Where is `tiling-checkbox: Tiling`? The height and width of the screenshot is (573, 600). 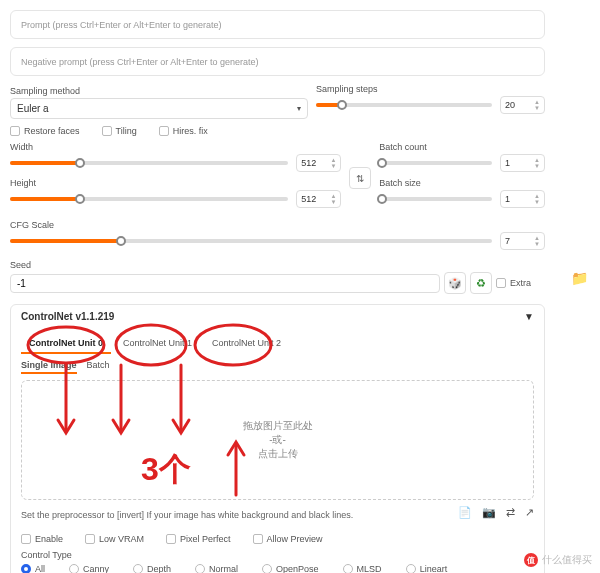
tiling-checkbox: Tiling is located at coordinates (120, 131).